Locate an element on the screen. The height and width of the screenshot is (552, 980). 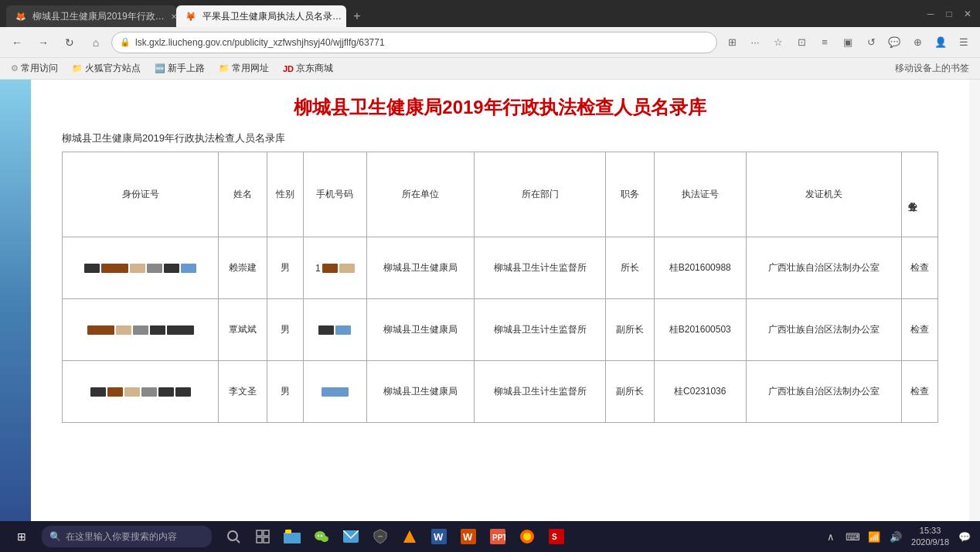
star-icon: ☆ is located at coordinates (778, 43).